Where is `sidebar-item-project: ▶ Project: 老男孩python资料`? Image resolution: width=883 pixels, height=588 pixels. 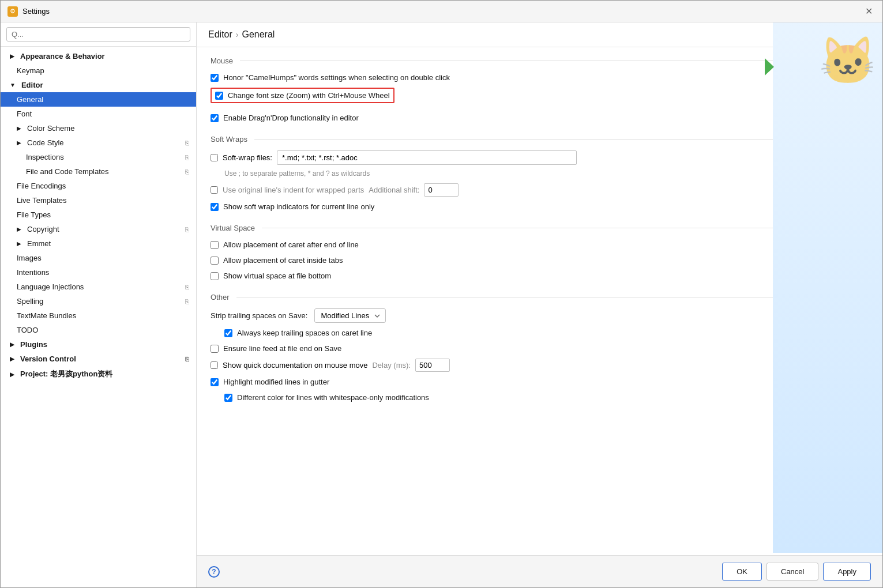
sidebar-item-project: ▶ Project: 老男孩python资料 is located at coordinates (98, 374).